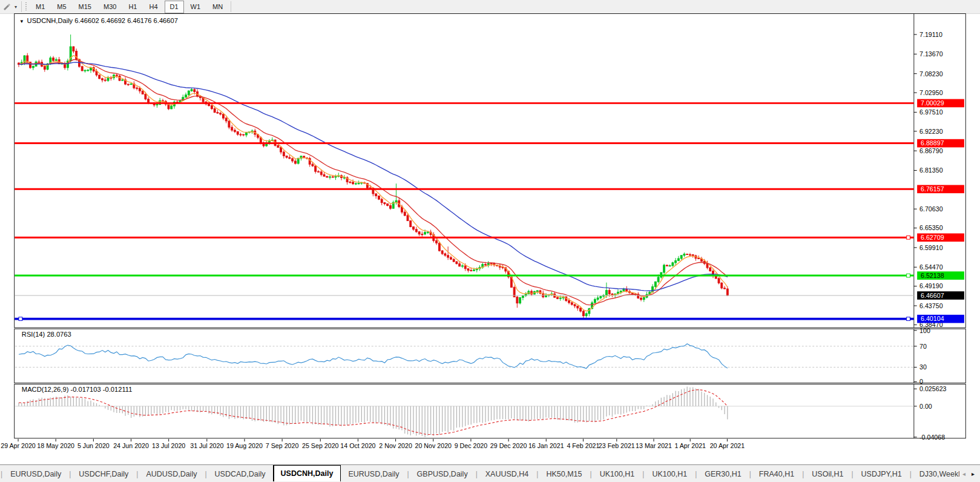 The height and width of the screenshot is (482, 980). I want to click on tab-scroll-left-icon: ◂, so click(964, 474).